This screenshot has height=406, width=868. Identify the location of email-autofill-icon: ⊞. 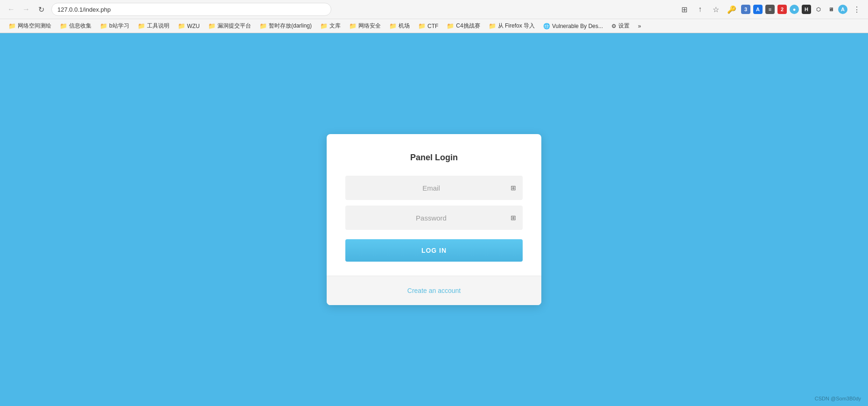
(513, 188).